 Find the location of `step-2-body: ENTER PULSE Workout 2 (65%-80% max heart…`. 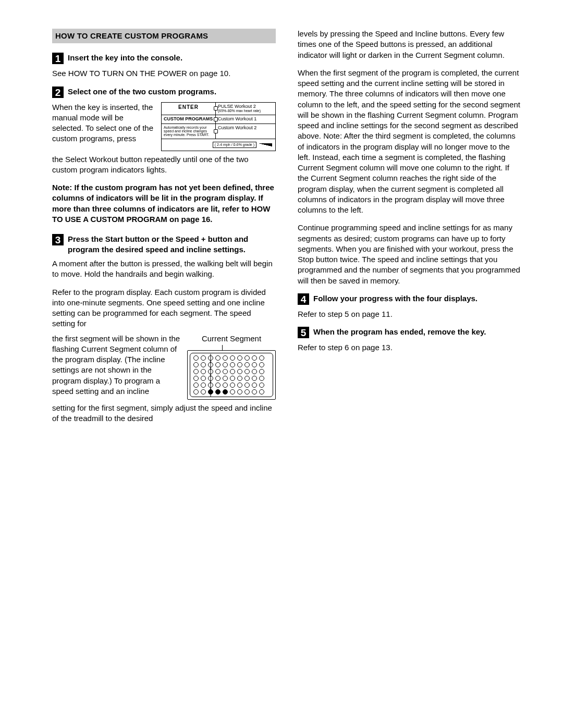

step-2-body: ENTER PULSE Workout 2 (65%-80% max heart… is located at coordinates (164, 128).